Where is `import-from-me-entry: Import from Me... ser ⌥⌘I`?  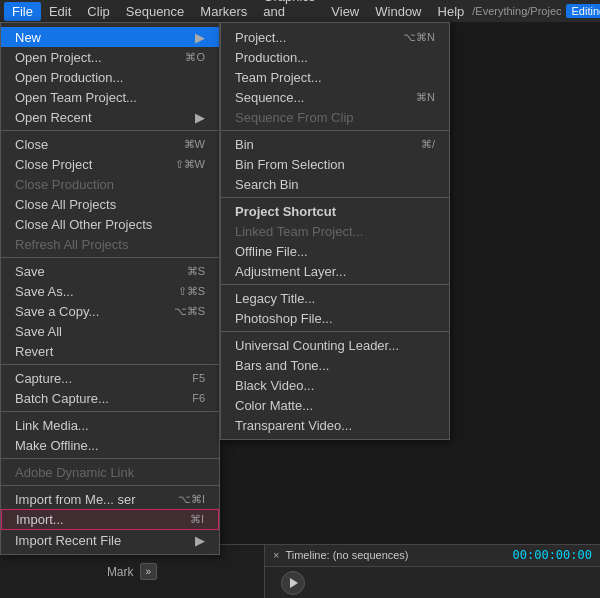 import-from-me-entry: Import from Me... ser ⌥⌘I is located at coordinates (110, 499).